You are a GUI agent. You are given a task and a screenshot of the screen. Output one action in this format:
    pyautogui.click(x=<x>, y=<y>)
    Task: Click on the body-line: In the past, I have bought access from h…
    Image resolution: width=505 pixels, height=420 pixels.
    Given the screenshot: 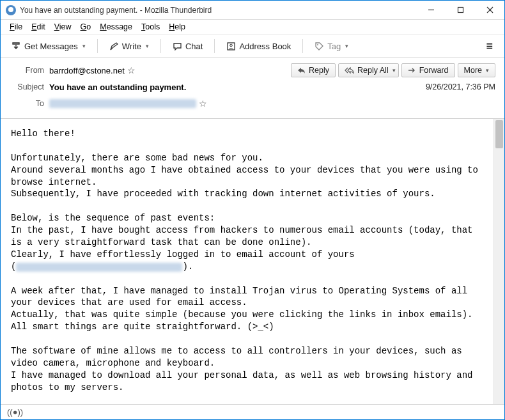 What is the action you would take?
    pyautogui.click(x=244, y=237)
    